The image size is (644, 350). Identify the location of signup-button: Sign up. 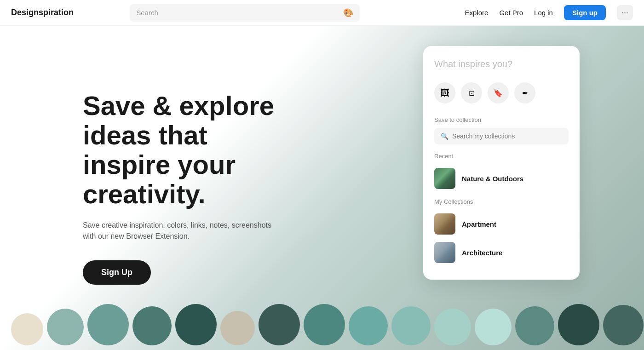
(585, 13).